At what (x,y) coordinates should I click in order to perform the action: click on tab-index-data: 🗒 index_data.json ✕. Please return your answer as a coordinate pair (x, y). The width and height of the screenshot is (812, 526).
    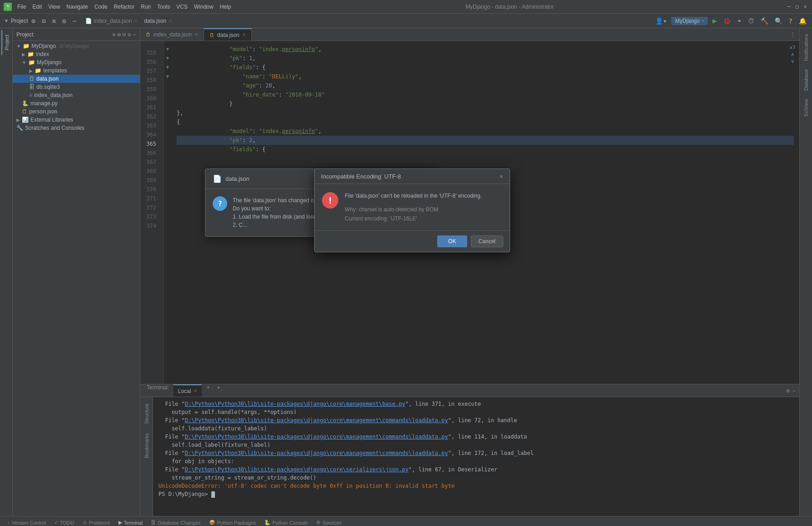
    Looking at the image, I should click on (172, 35).